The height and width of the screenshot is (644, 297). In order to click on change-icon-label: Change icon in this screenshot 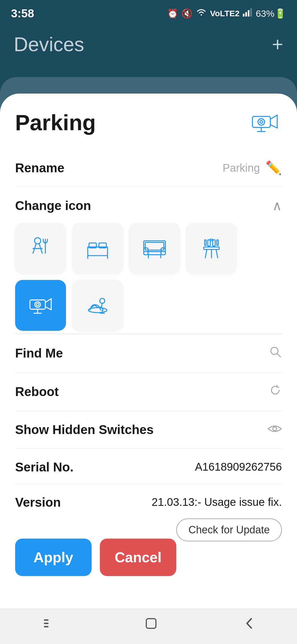, I will do `click(53, 206)`.